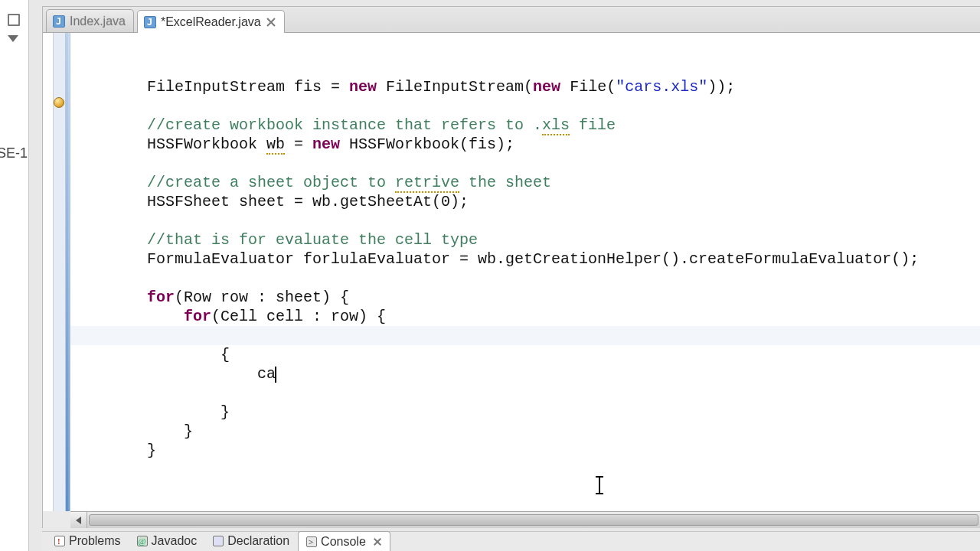 The height and width of the screenshot is (551, 980). I want to click on comment: file, so click(593, 126).